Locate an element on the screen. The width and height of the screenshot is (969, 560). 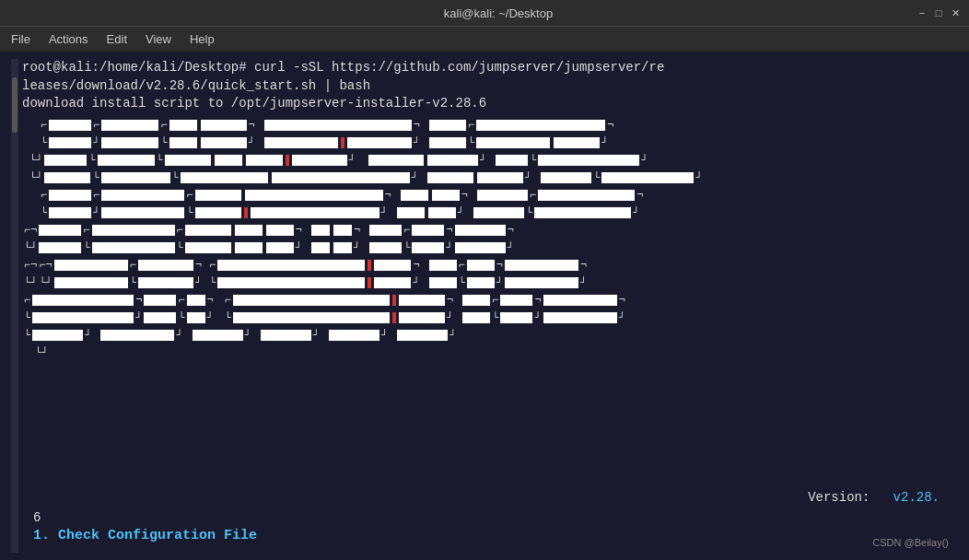
menu-view: View is located at coordinates (158, 39).